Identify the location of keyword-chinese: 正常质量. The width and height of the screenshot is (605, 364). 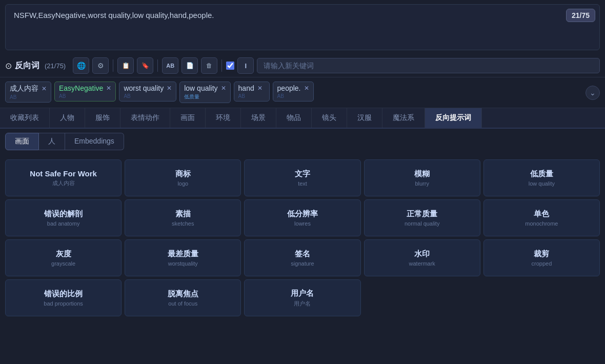
(422, 214).